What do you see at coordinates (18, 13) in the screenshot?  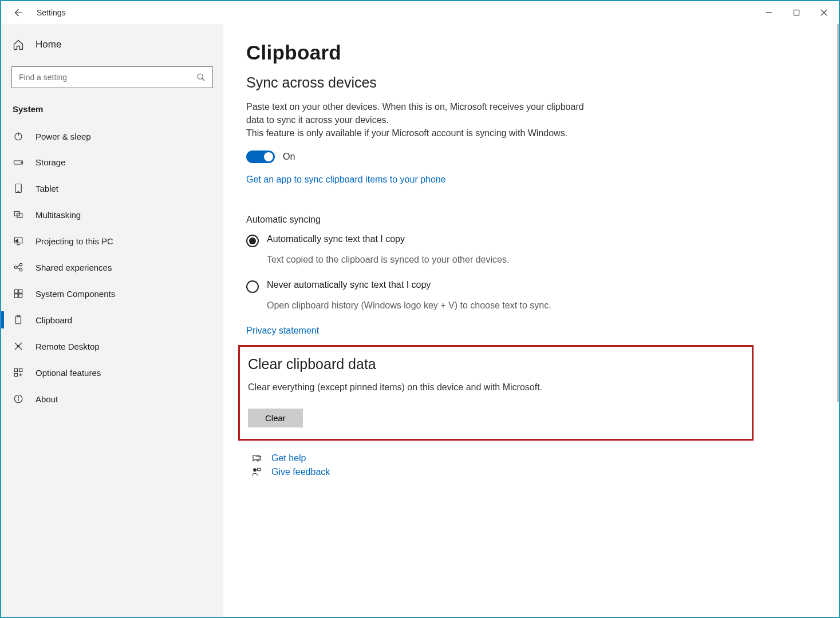 I see `back-arrow-icon` at bounding box center [18, 13].